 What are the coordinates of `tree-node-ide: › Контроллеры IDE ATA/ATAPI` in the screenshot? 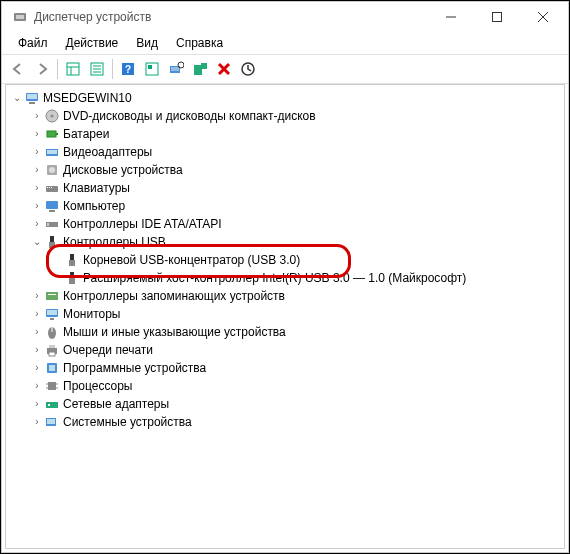 It's located at (285, 224).